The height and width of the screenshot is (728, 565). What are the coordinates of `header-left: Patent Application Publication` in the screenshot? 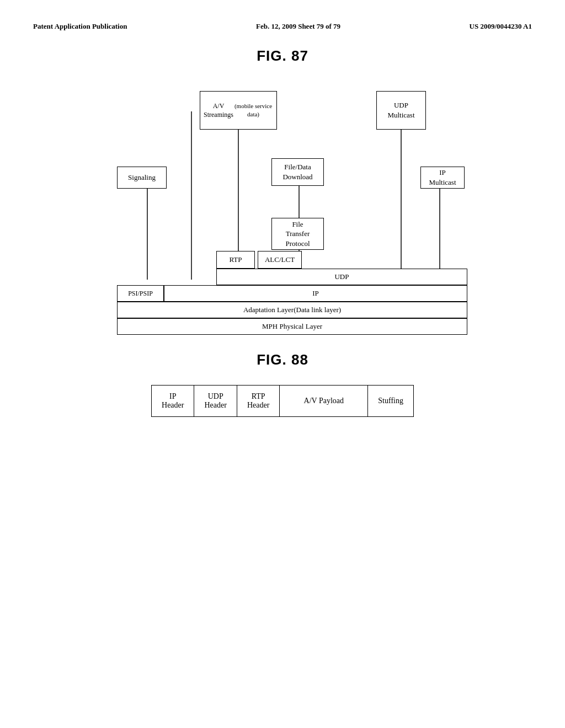 It's located at (80, 26).